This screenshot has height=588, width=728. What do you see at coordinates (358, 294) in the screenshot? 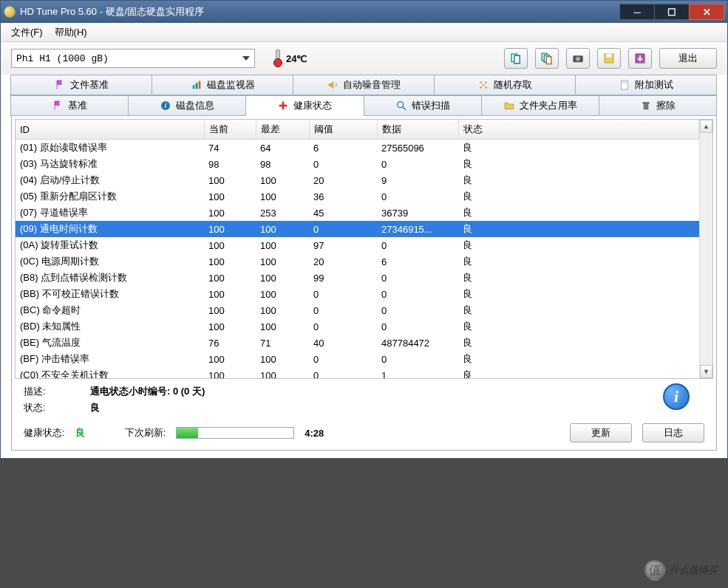
I see `table-row: (BB) 不可校正错误计数10010000良` at bounding box center [358, 294].